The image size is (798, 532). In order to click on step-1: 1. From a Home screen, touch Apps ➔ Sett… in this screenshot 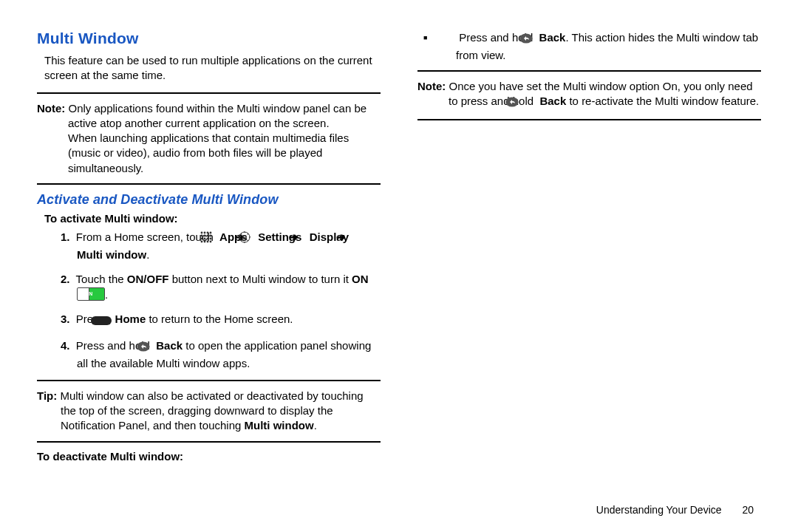, I will do `click(220, 245)`.